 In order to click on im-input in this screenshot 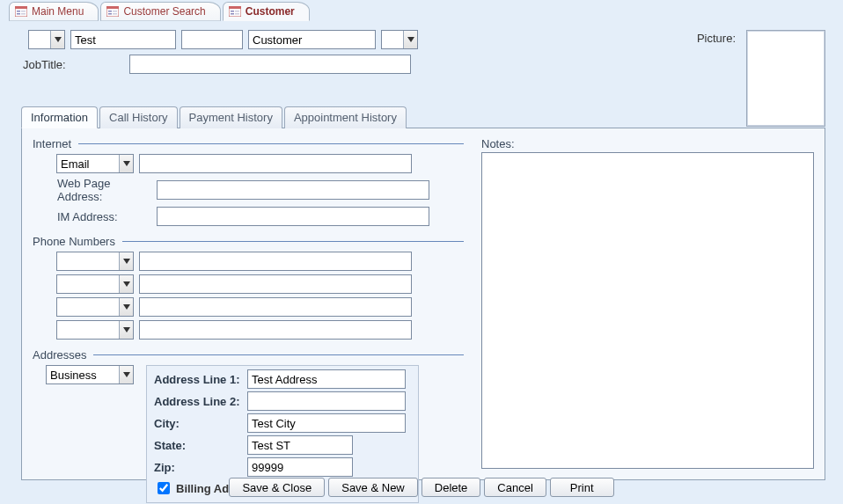, I will do `click(293, 216)`.